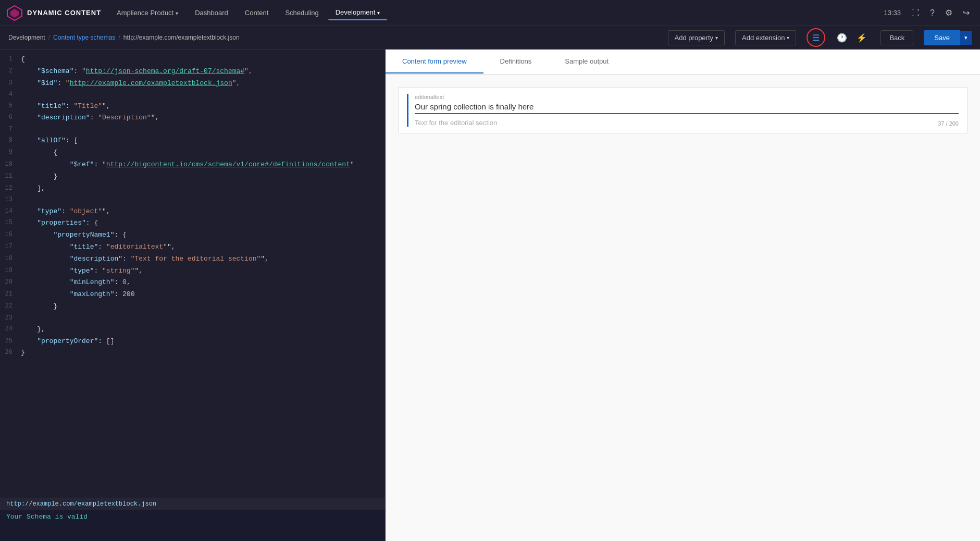 This screenshot has height=541, width=980. Describe the element at coordinates (203, 236) in the screenshot. I see `line-content: "propertyName1": {` at that location.